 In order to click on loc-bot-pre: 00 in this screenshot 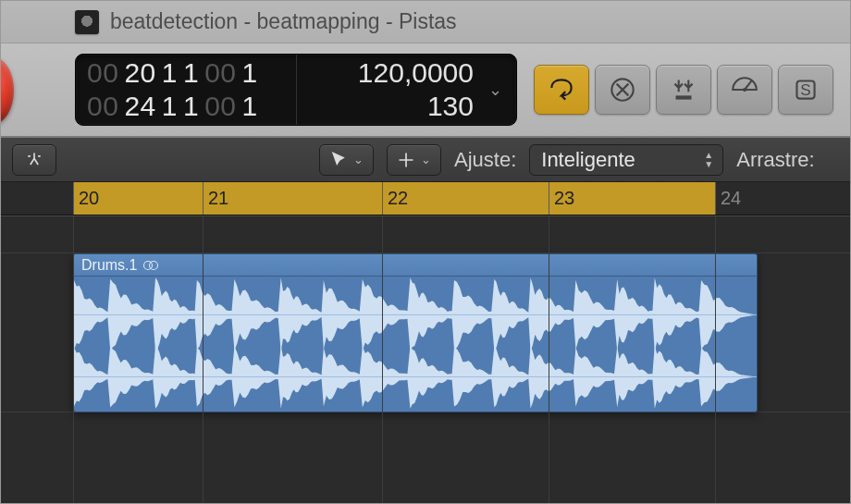, I will do `click(103, 106)`.